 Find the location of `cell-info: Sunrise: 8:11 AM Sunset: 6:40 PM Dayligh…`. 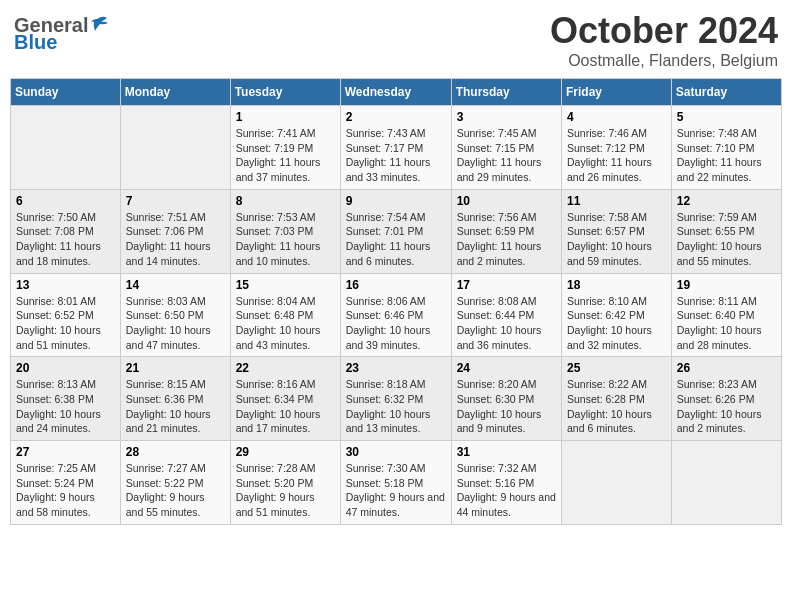

cell-info: Sunrise: 8:11 AM Sunset: 6:40 PM Dayligh… is located at coordinates (720, 323).